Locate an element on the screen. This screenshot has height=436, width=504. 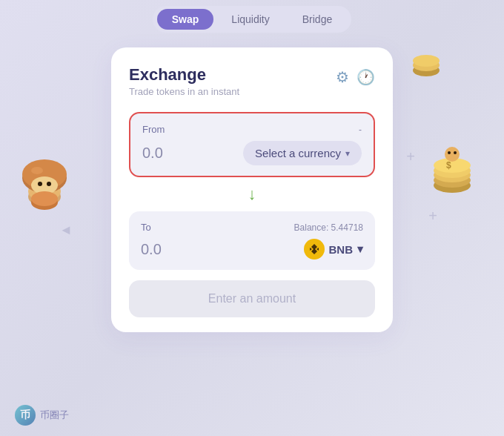
to-value: 0.0 is located at coordinates (151, 249).